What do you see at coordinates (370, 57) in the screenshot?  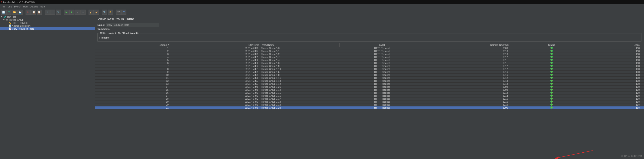 I see `table-row: 421:01:45.331Thread Group 1-7HTTP Reques…` at bounding box center [370, 57].